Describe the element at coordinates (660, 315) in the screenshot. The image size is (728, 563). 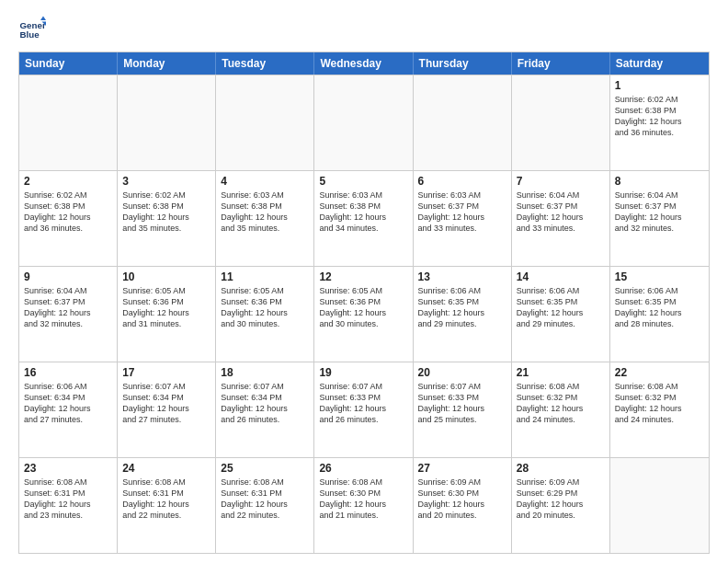
I see `calendar-cell: 15Sunrise: 6:06 AM Sunset: 6:35 PM Dayli…` at that location.